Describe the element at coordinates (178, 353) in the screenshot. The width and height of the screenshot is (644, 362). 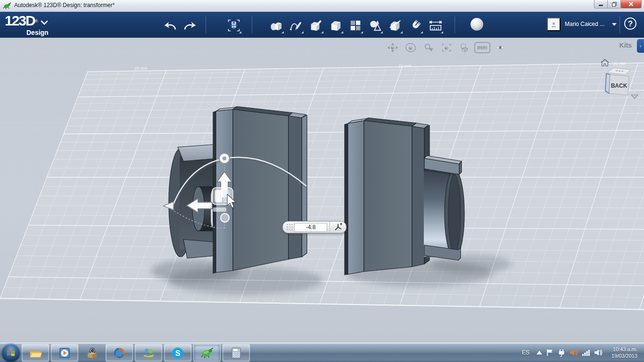
I see `taskbar-skype-button: S` at that location.